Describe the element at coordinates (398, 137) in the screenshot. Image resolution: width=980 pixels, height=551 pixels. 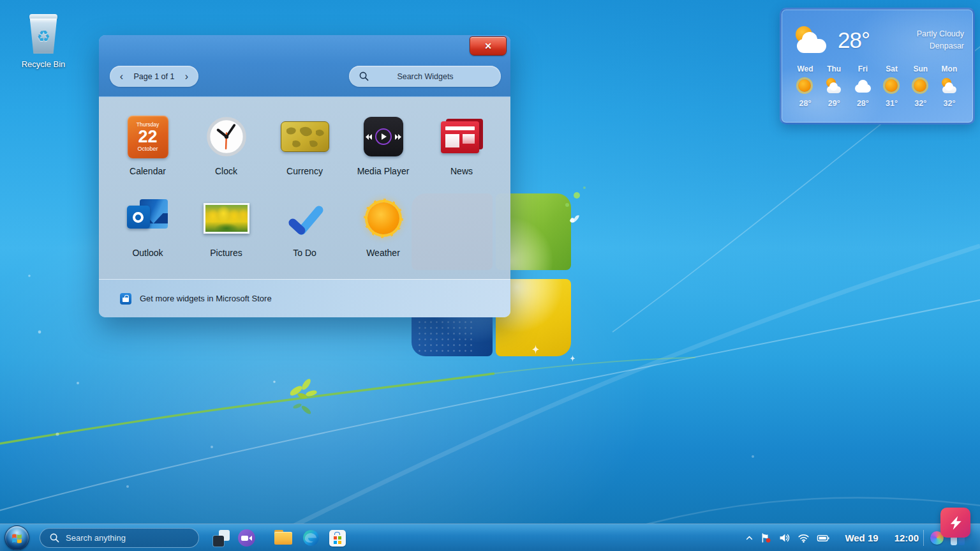
I see `forward-icon` at that location.